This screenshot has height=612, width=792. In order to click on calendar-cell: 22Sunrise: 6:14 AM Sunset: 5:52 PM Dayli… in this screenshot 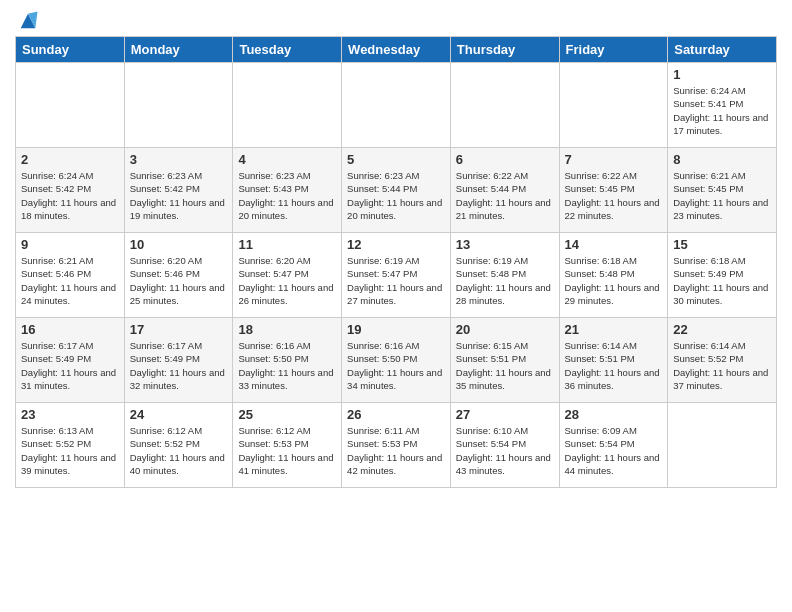, I will do `click(722, 360)`.